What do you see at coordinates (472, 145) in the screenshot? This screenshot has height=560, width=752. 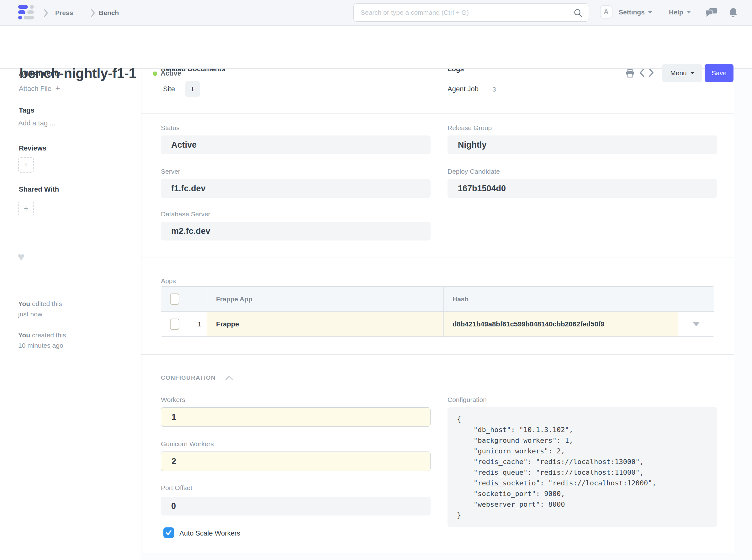 I see `release-group-field-value: Nightly` at bounding box center [472, 145].